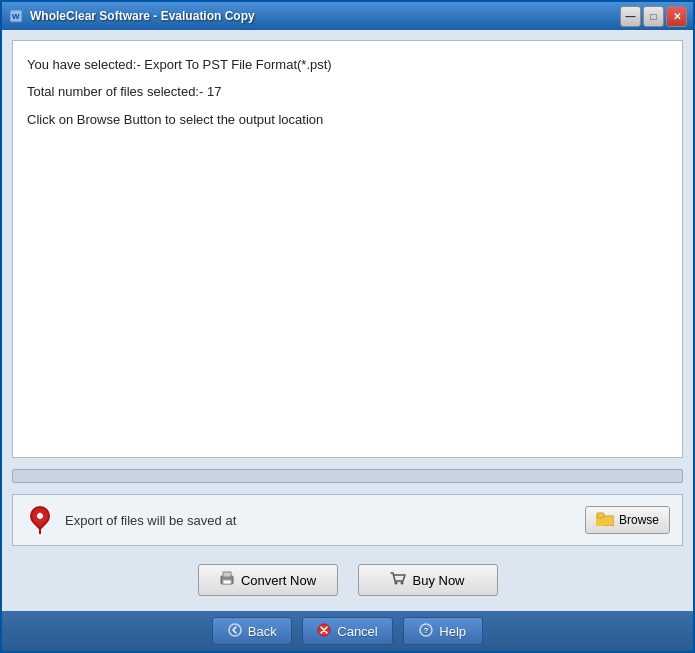 This screenshot has width=695, height=653. Describe the element at coordinates (324, 632) in the screenshot. I see `cancel-icon` at that location.